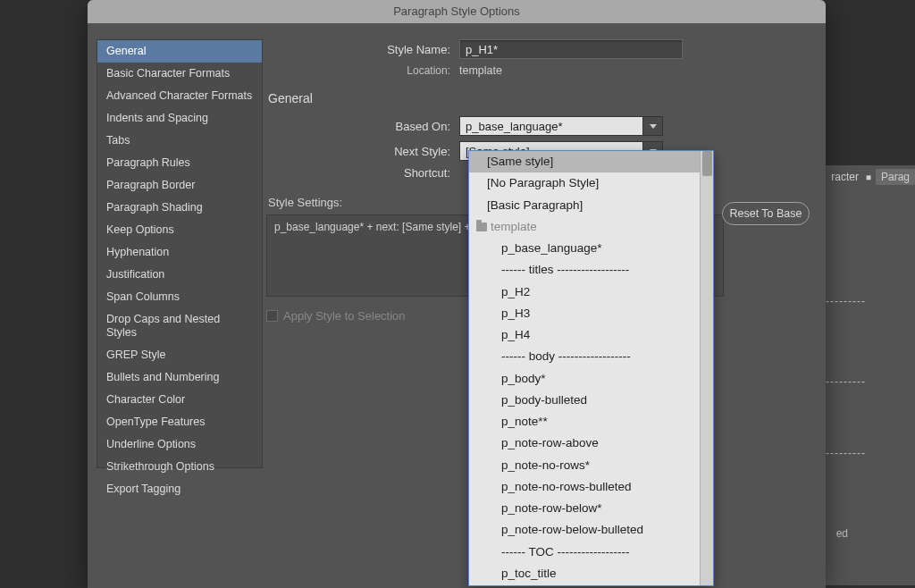  What do you see at coordinates (180, 254) in the screenshot?
I see `options-sidebar: GeneralBasic Character FormatsAdvanced C…` at bounding box center [180, 254].